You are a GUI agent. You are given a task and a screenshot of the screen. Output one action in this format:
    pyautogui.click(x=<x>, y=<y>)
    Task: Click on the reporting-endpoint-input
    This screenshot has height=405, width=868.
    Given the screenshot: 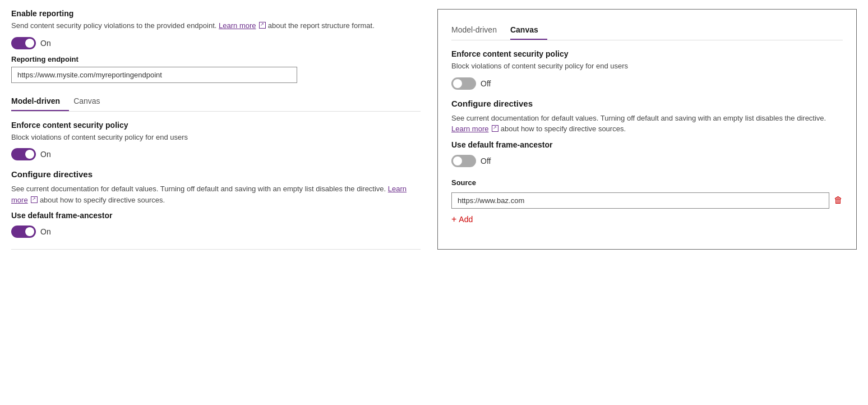 What is the action you would take?
    pyautogui.click(x=154, y=75)
    